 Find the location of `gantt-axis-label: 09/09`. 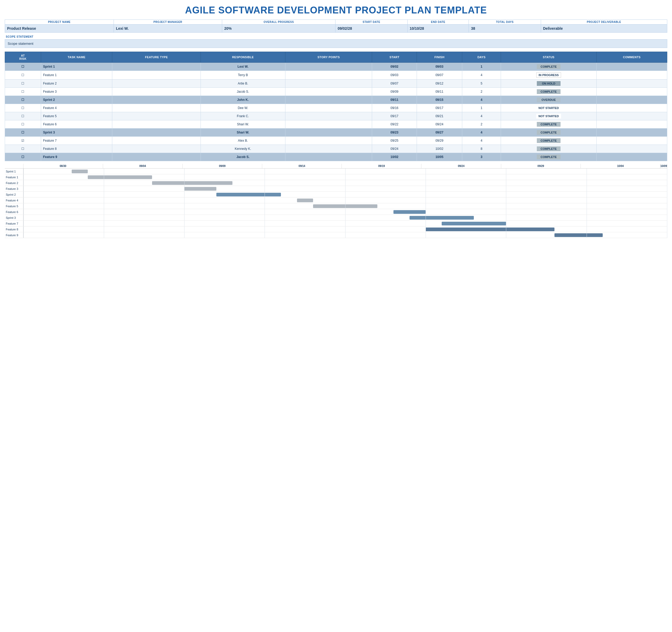

gantt-axis-label: 09/09 is located at coordinates (222, 166).